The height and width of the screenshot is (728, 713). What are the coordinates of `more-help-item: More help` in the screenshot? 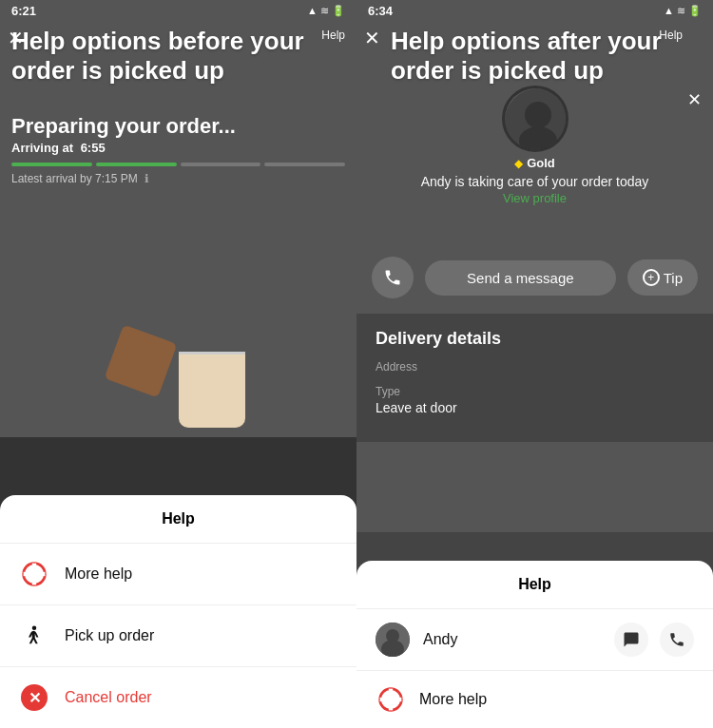 It's located at (179, 574).